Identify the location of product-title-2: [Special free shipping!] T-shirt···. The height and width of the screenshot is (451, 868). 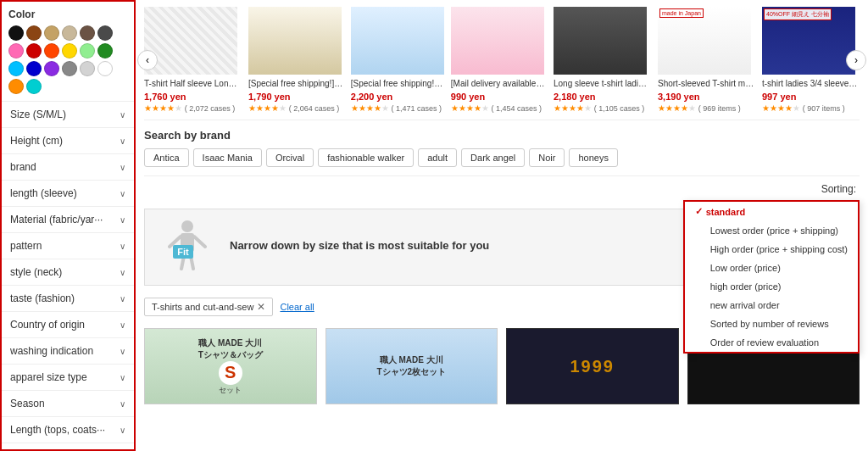
(297, 83).